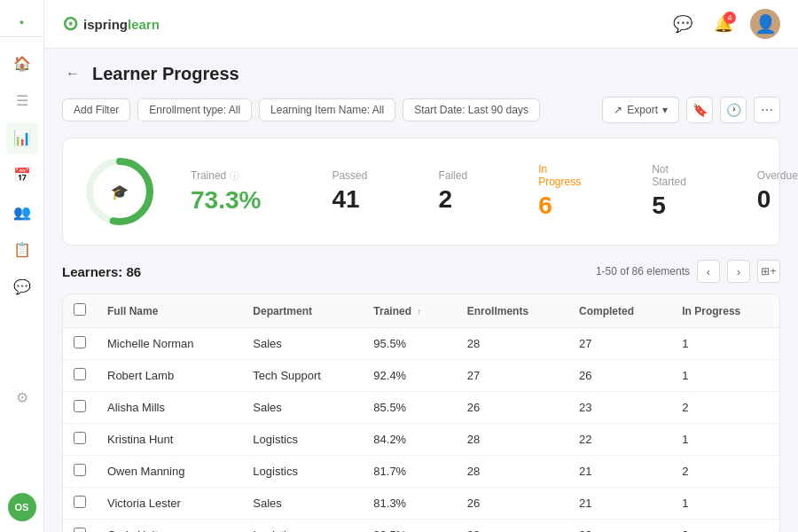  What do you see at coordinates (452, 200) in the screenshot?
I see `failed-value: 2` at bounding box center [452, 200].